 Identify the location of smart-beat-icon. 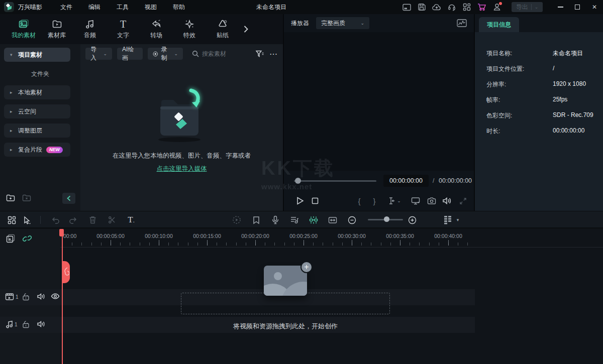
(314, 220).